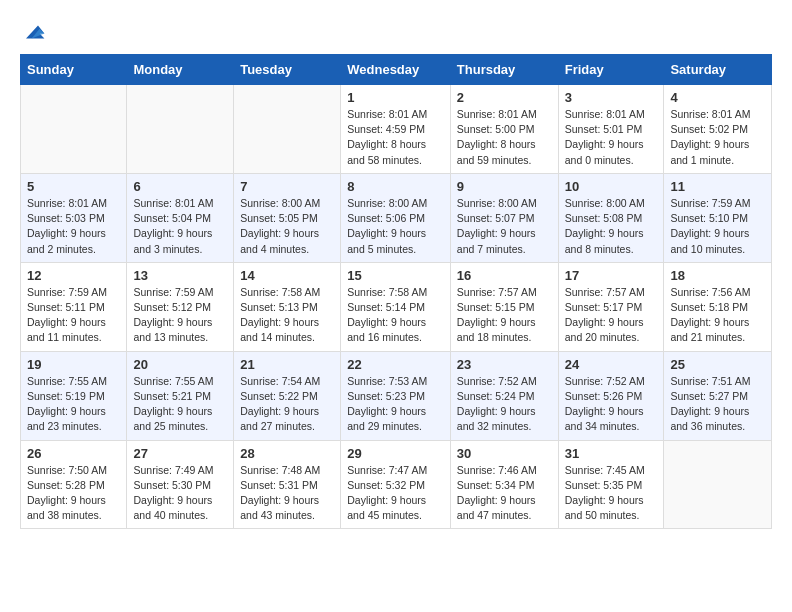 The image size is (792, 612). Describe the element at coordinates (396, 130) in the screenshot. I see `calendar-week-row: 1Sunrise: 8:01 AM Sunset: 4:59 PM Daylig…` at that location.